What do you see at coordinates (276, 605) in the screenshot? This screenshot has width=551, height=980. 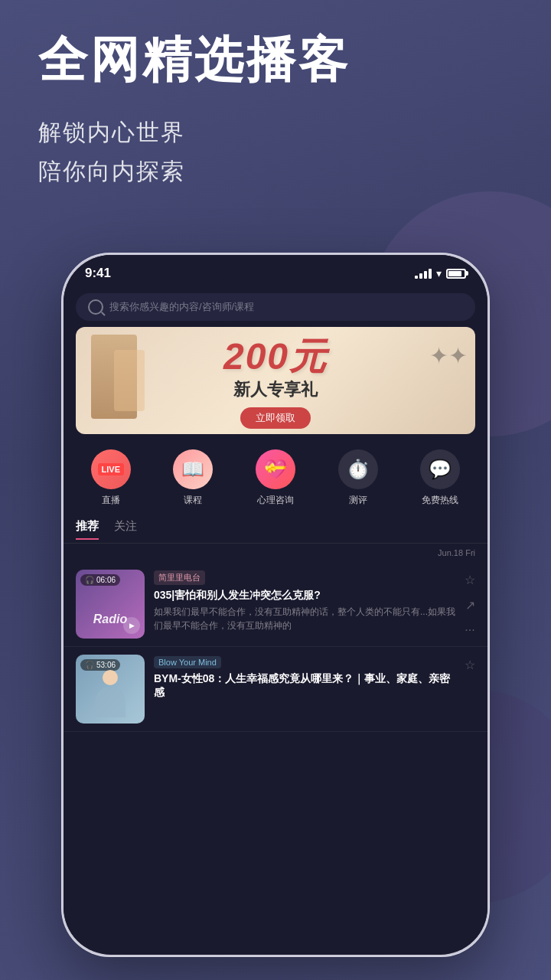 I see `podcast-item-1: 🎧 06:06 Radio ▶ 简里里电台 035|害怕和别人发生冲突怎么克服?…` at bounding box center [276, 605].